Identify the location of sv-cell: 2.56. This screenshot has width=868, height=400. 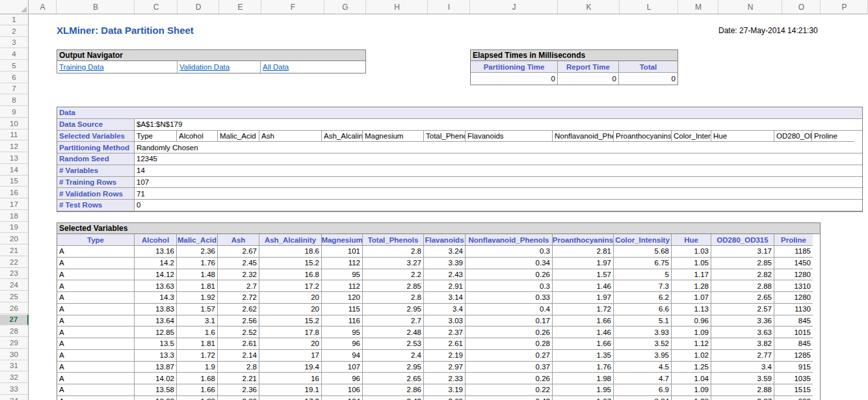
(239, 321).